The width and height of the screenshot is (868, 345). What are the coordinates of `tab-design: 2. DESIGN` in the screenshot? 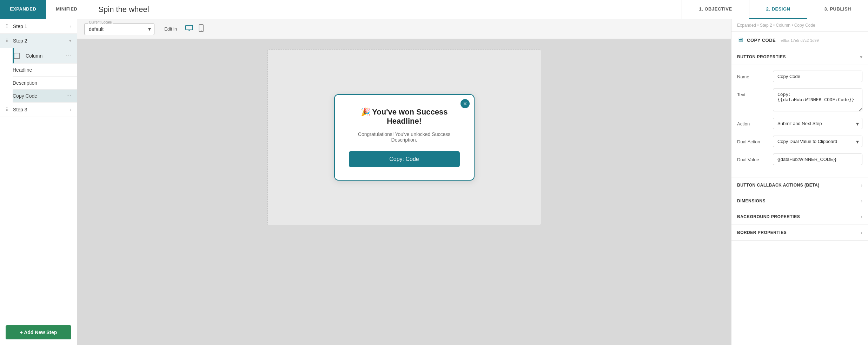 It's located at (778, 9).